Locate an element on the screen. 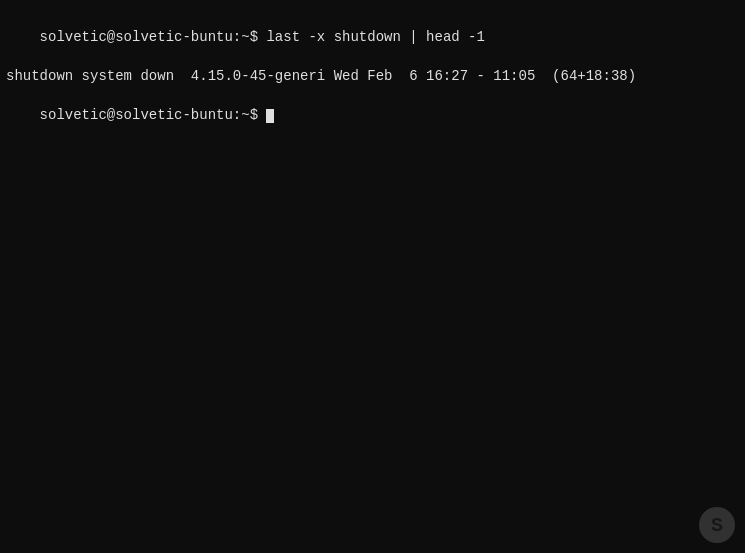  prompt-line: solvetic@solvetic-buntu:~$ is located at coordinates (372, 116).